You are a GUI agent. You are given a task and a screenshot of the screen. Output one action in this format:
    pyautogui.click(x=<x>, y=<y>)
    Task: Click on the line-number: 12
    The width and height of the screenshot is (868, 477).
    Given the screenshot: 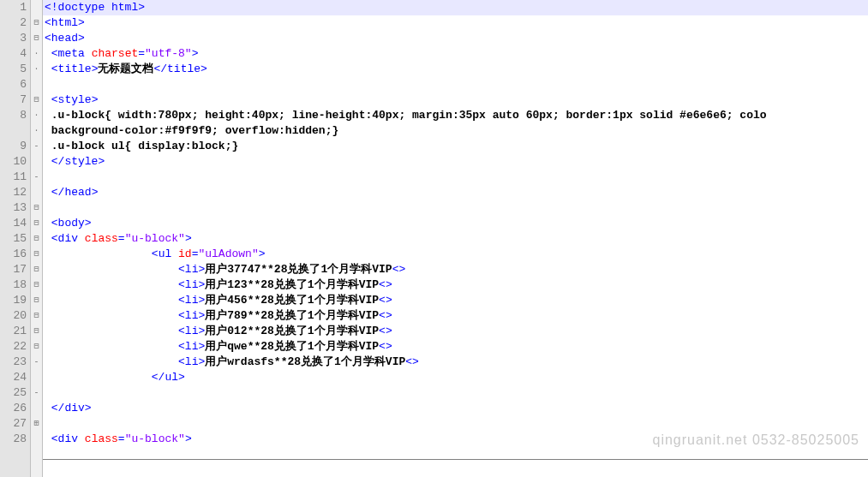 What is the action you would take?
    pyautogui.click(x=14, y=193)
    